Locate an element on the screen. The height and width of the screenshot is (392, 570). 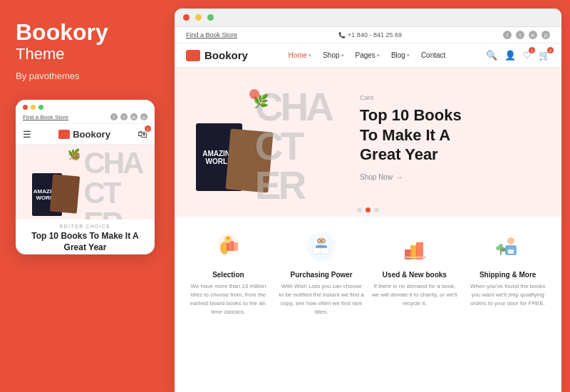
hero-title: Top 10 BooksTo Make It AGreat Year is located at coordinates (453, 135).